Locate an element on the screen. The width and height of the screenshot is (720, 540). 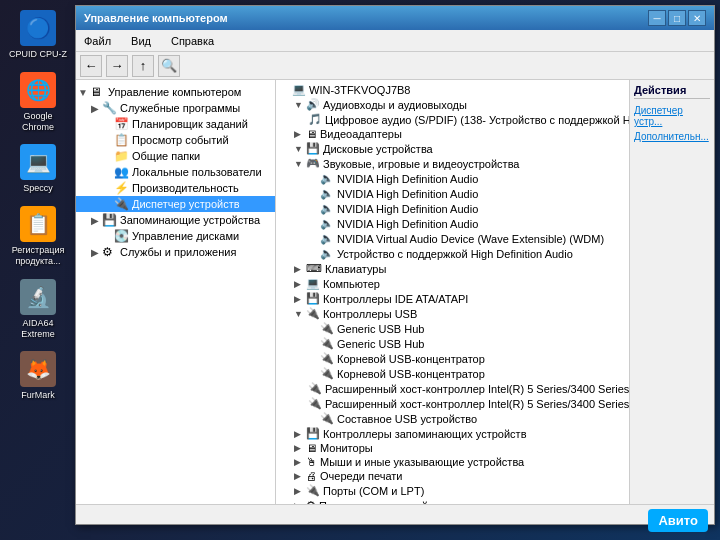
expand-arrow: ▼ is located at coordinates (300, 105).